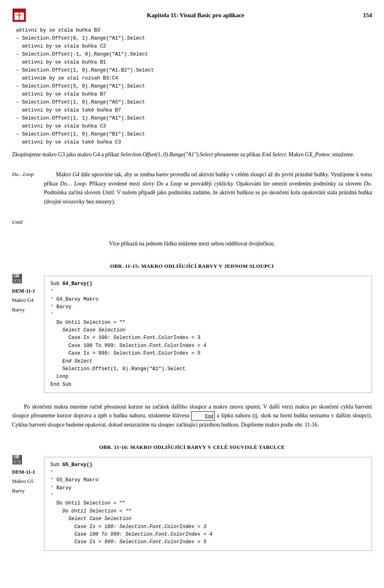 The width and height of the screenshot is (384, 588). I want to click on svg-text: VBA, so click(18, 15).